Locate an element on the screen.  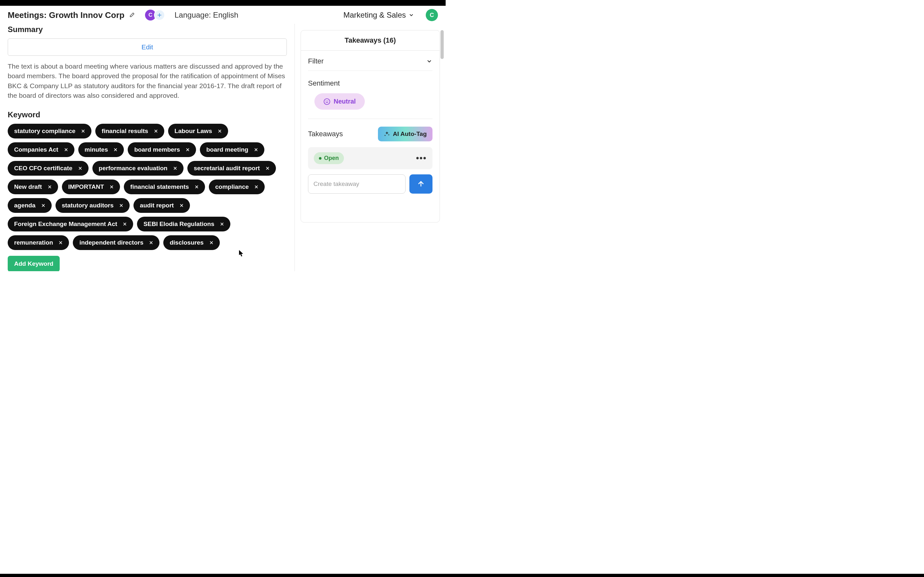
keyword-chip: compliance is located at coordinates (237, 187).